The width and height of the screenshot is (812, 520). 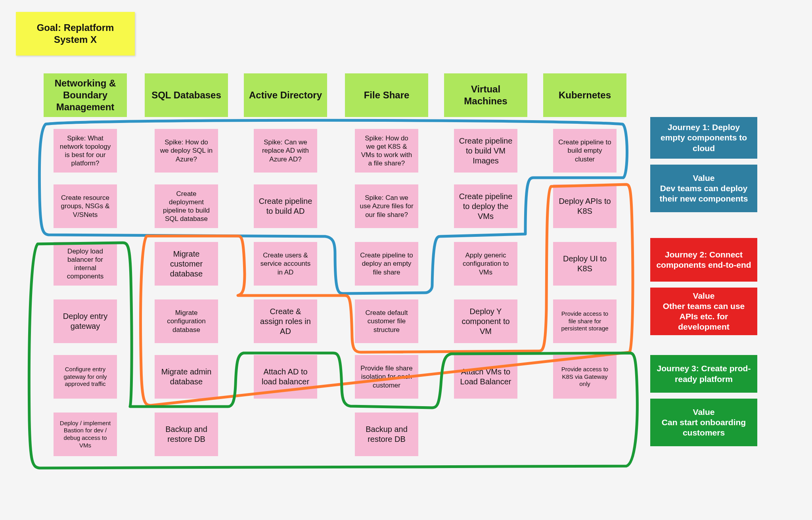 What do you see at coordinates (85, 151) in the screenshot?
I see `task-note: Spike: What network topology is best for…` at bounding box center [85, 151].